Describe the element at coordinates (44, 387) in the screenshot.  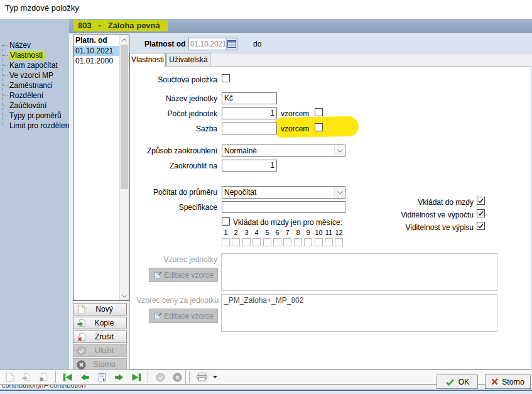
I see `status-left-text: contribution)/IF contribution` at that location.